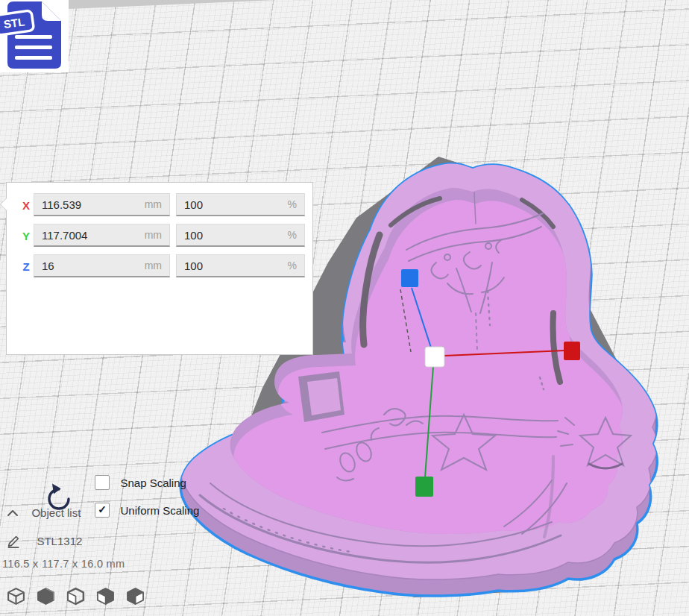  What do you see at coordinates (43, 513) in the screenshot?
I see `object-list-toggle: Object list` at bounding box center [43, 513].